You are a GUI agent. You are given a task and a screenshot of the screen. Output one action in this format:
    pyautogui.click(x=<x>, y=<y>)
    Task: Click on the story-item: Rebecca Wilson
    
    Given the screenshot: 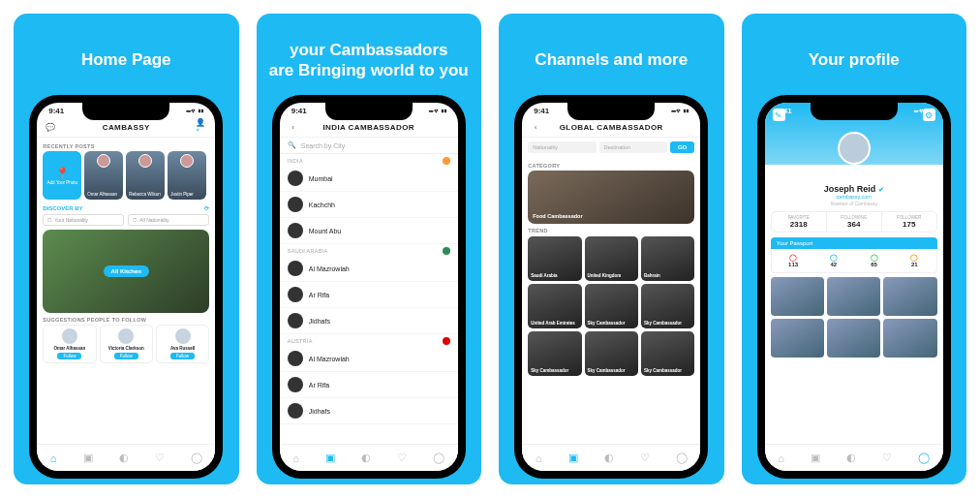 What is the action you would take?
    pyautogui.click(x=145, y=175)
    